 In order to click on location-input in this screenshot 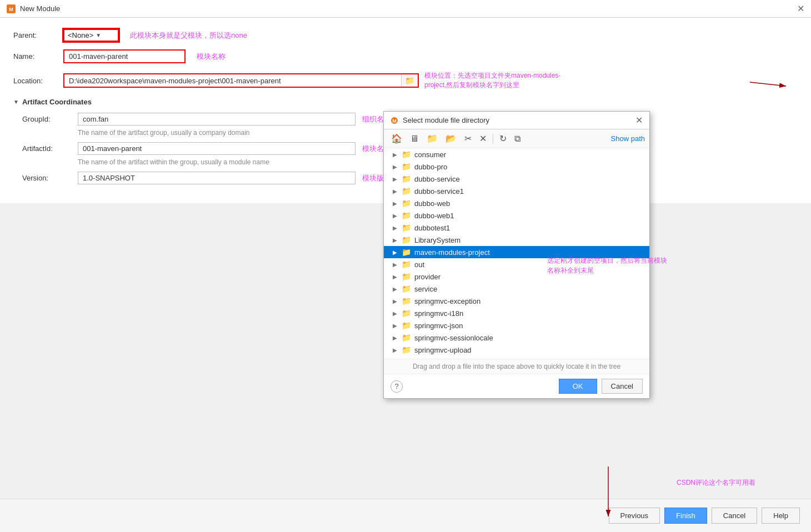, I will do `click(233, 81)`.